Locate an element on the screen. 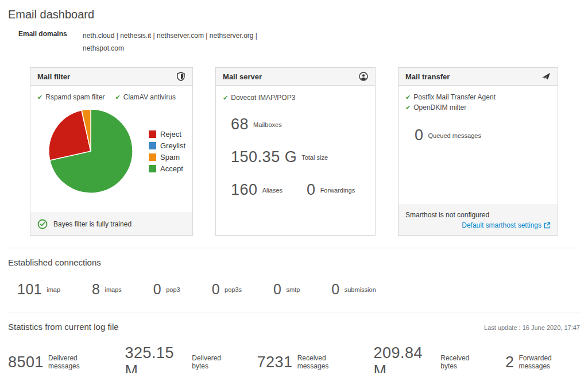 The width and height of the screenshot is (588, 373). pop3s-stat: 0pop3s is located at coordinates (227, 290).